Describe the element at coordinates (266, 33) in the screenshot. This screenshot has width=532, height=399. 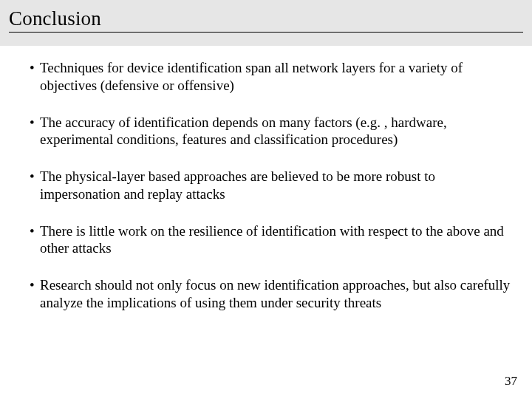
I see `title-underline` at that location.